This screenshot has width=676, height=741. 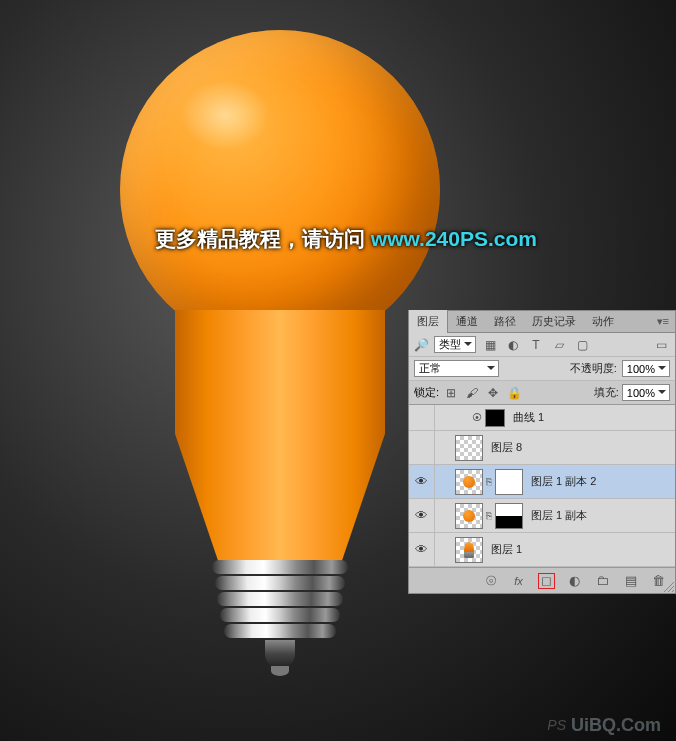 What do you see at coordinates (646, 368) in the screenshot?
I see `opacity-input: 100%` at bounding box center [646, 368].